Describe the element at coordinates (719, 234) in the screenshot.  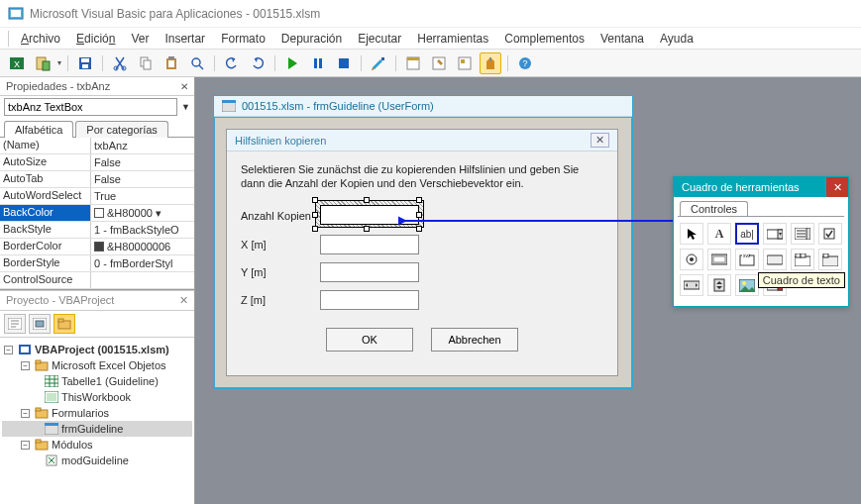
I see `toolbox-label-icon: A` at that location.